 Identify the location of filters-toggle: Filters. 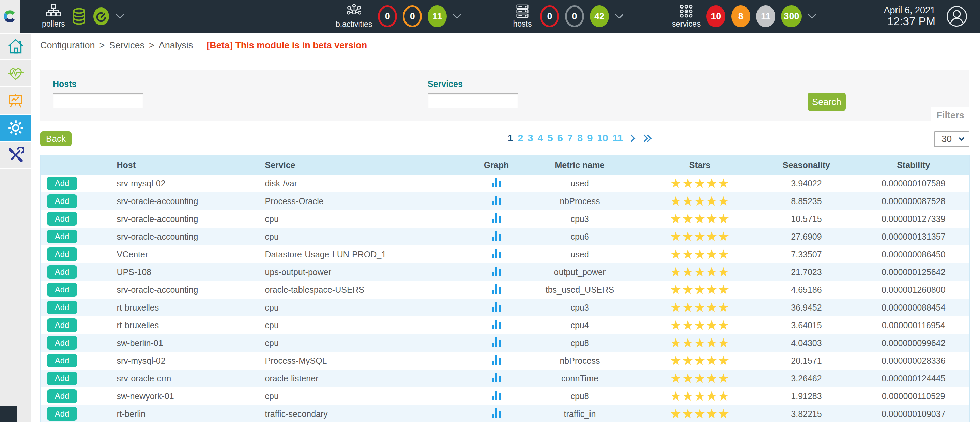
(950, 115).